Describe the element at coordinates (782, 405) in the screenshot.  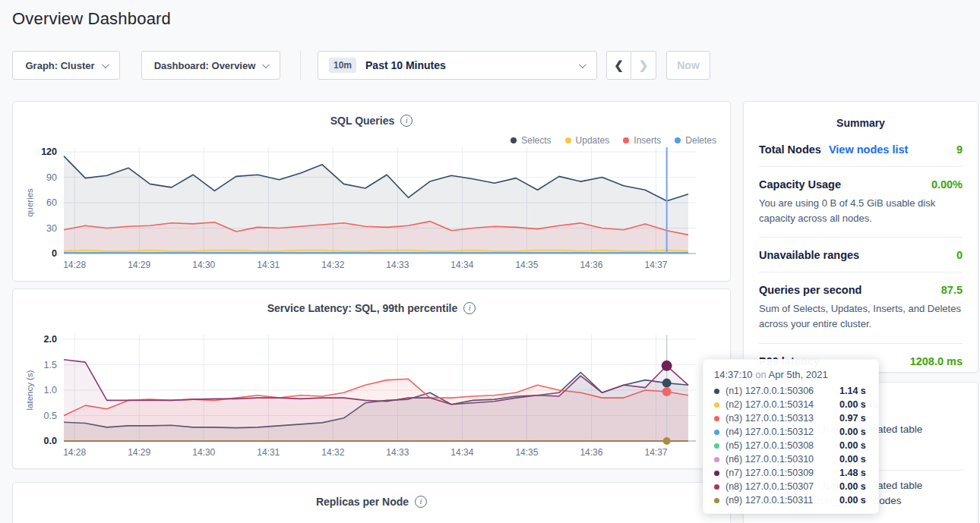
I see `tooltip-node-address: (n2) 127.0.0.1:50314` at that location.